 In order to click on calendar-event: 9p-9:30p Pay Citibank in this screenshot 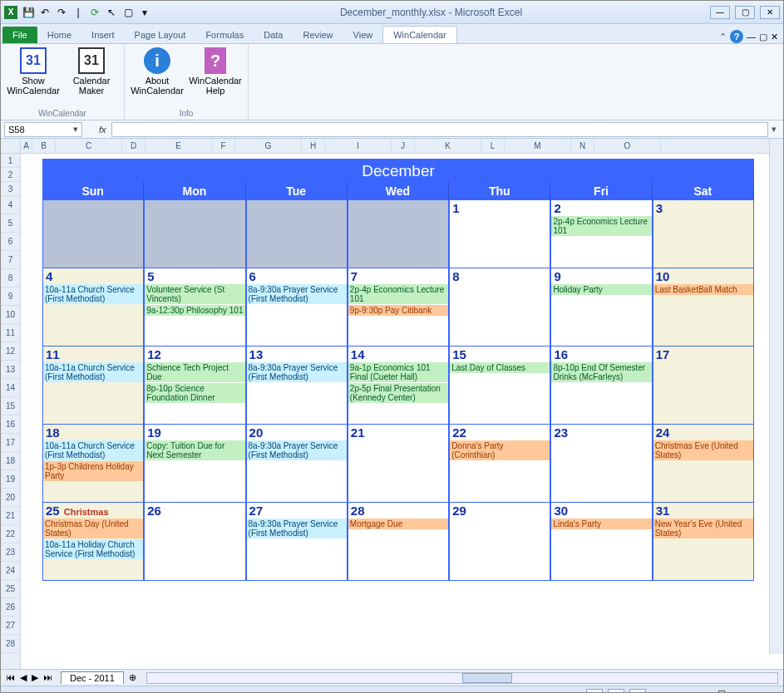, I will do `click(398, 311)`.